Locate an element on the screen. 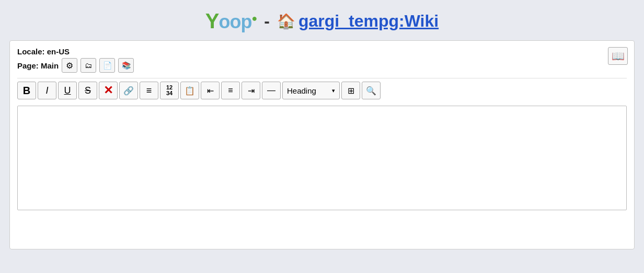  books-button: 📚 is located at coordinates (126, 65).